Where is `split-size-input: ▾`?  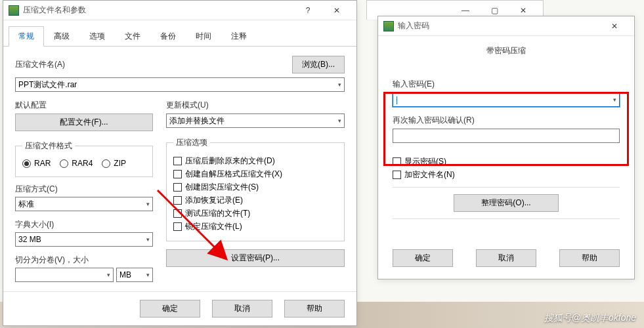
split-size-input: ▾ is located at coordinates (64, 275).